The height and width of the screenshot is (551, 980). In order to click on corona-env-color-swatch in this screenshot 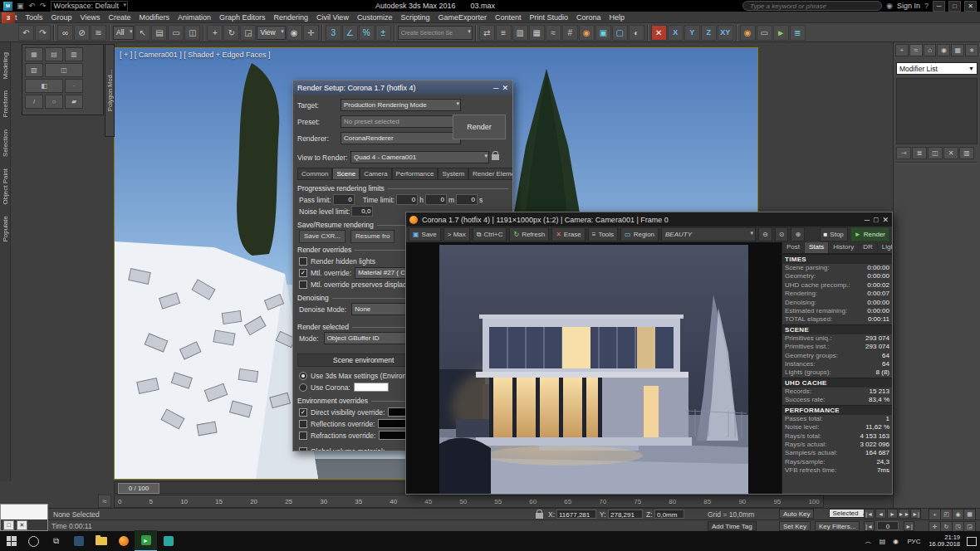, I will do `click(371, 387)`.